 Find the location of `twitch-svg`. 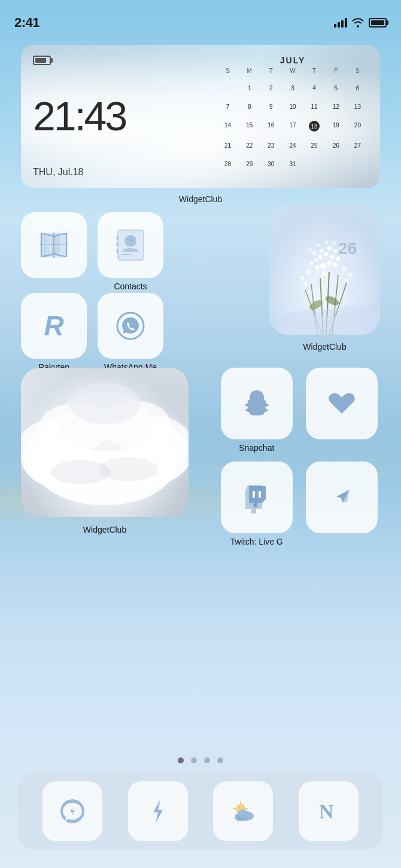

twitch-svg is located at coordinates (257, 497).